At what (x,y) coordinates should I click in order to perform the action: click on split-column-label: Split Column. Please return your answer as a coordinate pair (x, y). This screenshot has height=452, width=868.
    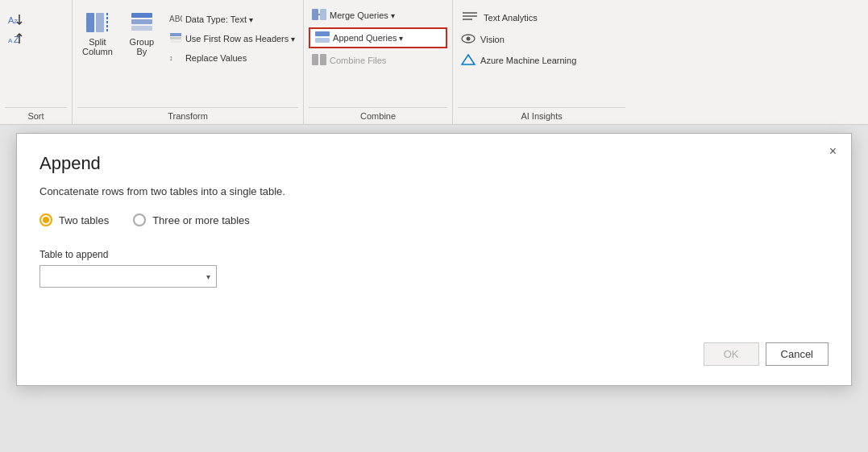
    Looking at the image, I should click on (98, 47).